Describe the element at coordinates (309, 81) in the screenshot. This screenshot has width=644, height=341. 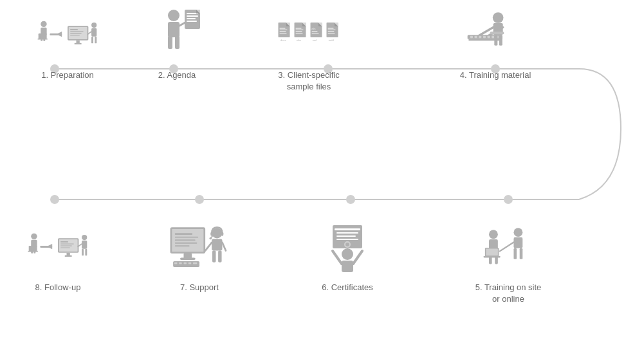
I see `step-3-label: 3. Client-specific sample files` at that location.